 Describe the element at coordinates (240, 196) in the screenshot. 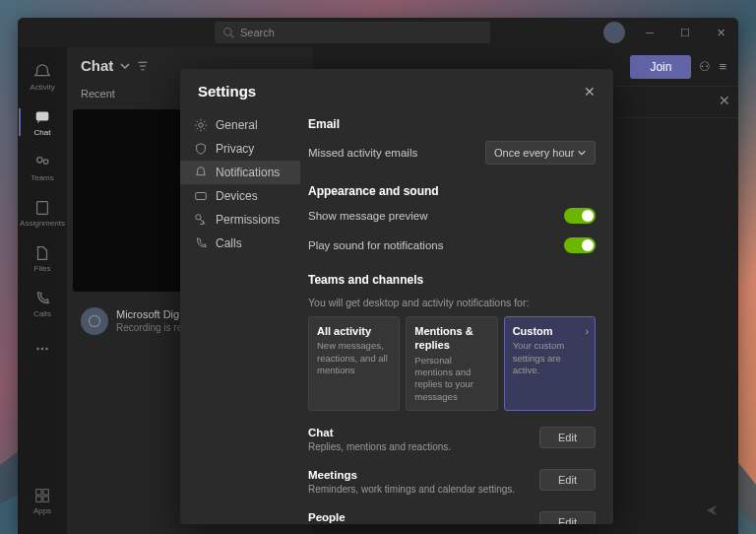

I see `nav-devices: Devices` at that location.